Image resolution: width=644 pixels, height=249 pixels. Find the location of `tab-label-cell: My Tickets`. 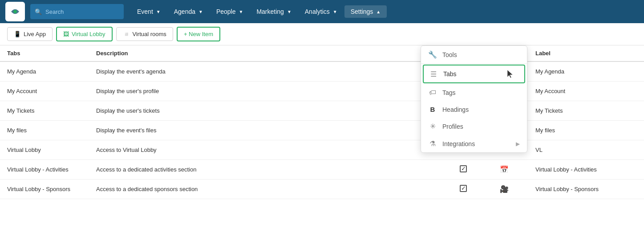

tab-label-cell: My Tickets is located at coordinates (586, 111).